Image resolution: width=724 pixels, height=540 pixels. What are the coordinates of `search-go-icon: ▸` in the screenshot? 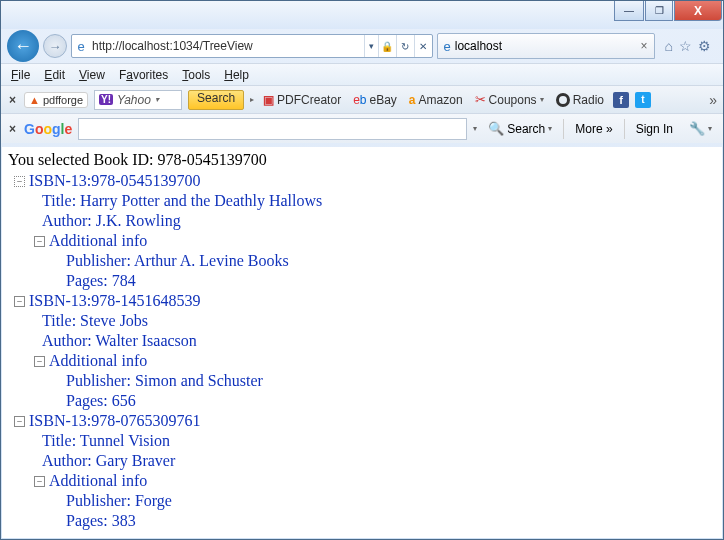 It's located at (252, 100).